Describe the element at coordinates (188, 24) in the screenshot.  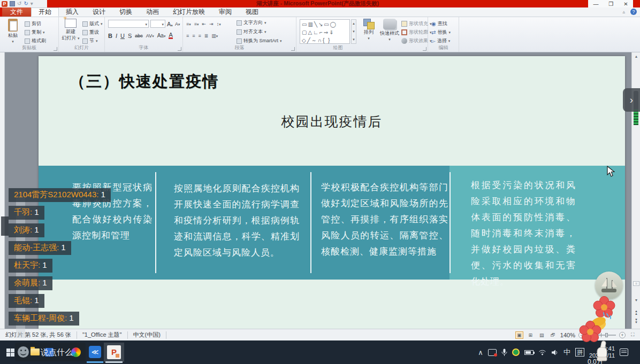
I see `bullets-icon: ≡▾` at that location.